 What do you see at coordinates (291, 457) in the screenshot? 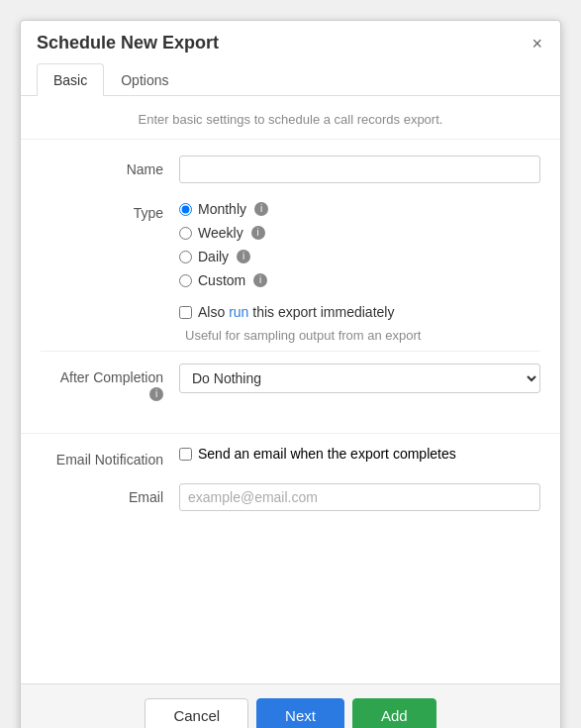
I see `email-notification-row: Email Notification Send an email when th…` at bounding box center [291, 457].